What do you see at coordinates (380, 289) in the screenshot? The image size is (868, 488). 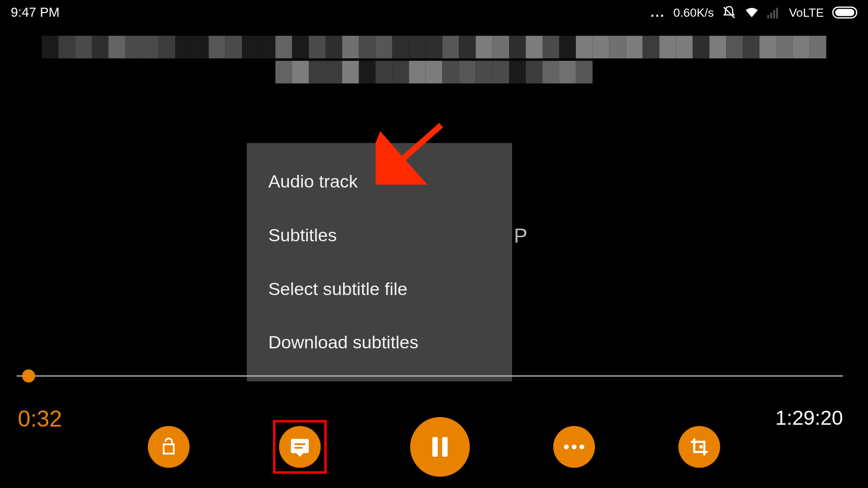 I see `menu-item-select-subtitle-file: Select subtitle file` at bounding box center [380, 289].